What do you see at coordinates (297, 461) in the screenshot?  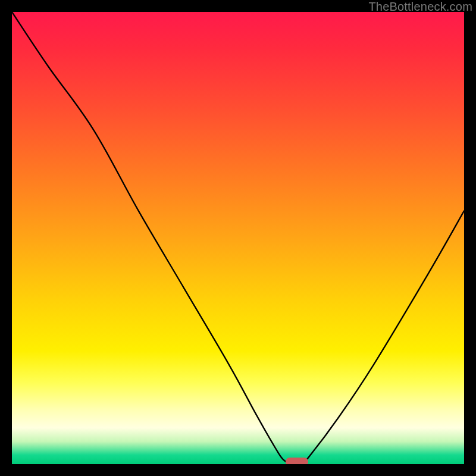 I see `optimal-point-marker` at bounding box center [297, 461].